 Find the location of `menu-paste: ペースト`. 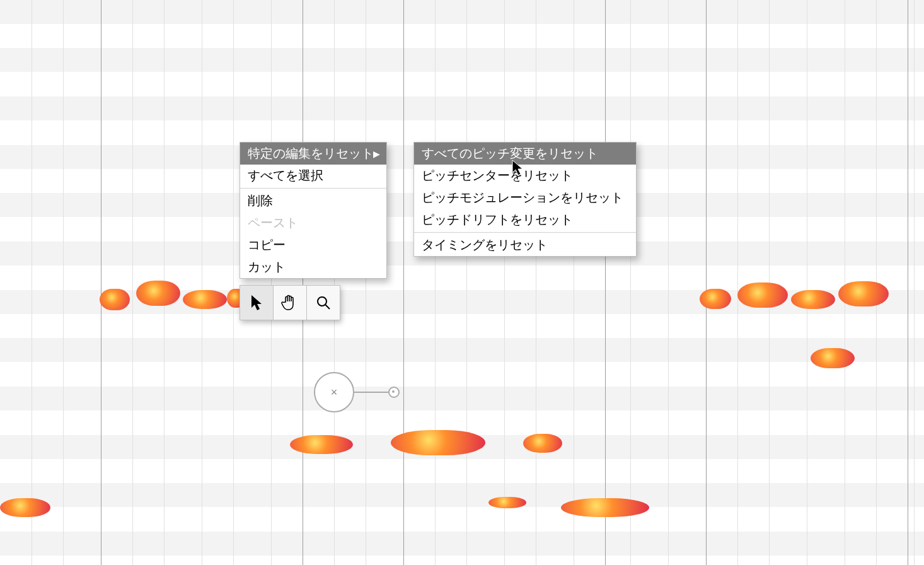

menu-paste: ペースト is located at coordinates (313, 223).